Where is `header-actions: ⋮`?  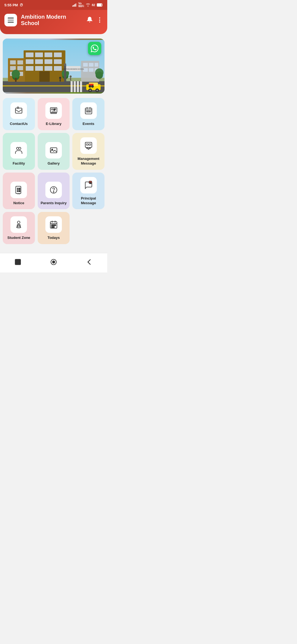 header-actions: ⋮ is located at coordinates (95, 20).